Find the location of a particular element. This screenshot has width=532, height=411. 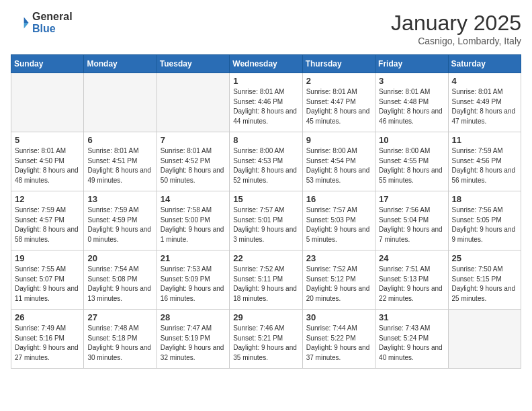

day-number: 18 is located at coordinates (485, 199).